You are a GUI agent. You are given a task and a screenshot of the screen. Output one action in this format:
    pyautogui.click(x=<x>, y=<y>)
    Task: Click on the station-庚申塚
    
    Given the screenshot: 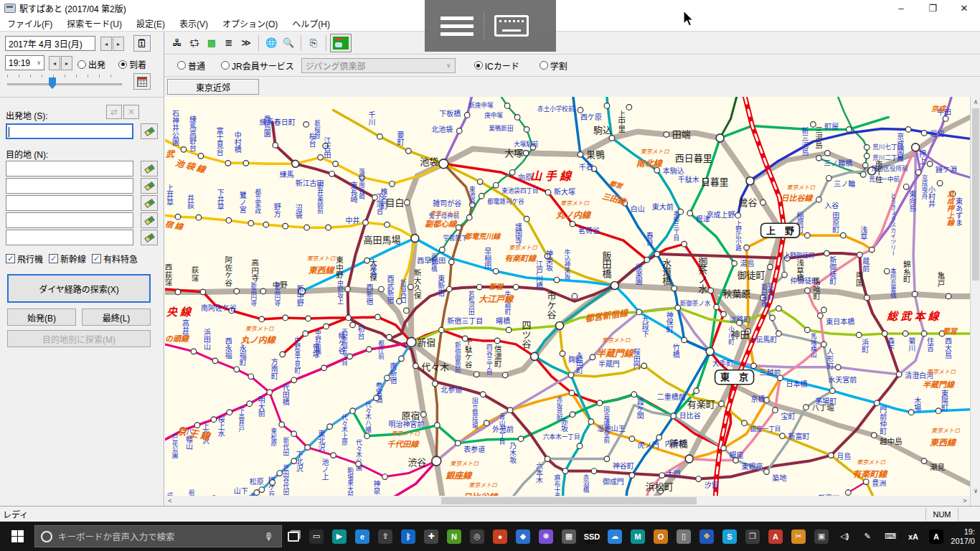 What is the action you would take?
    pyautogui.click(x=517, y=118)
    